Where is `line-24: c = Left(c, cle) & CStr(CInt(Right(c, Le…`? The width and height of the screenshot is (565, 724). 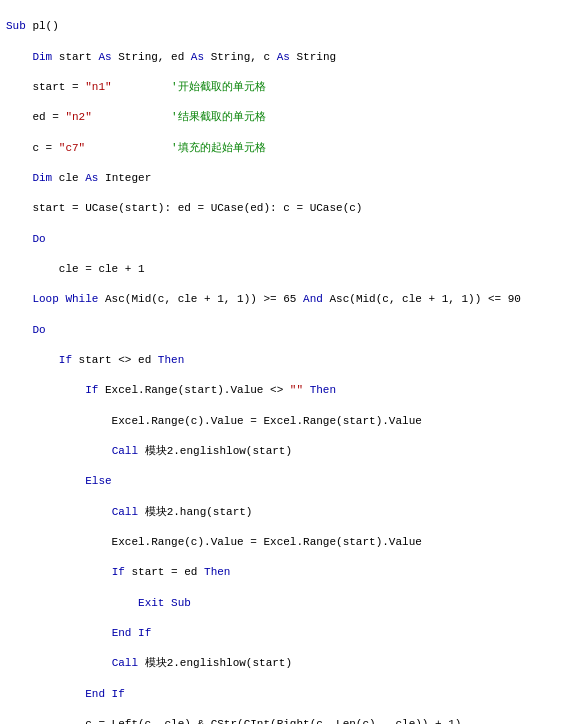 line-24: c = Left(c, cle) & CStr(CInt(Right(c, Le… is located at coordinates (282, 720).